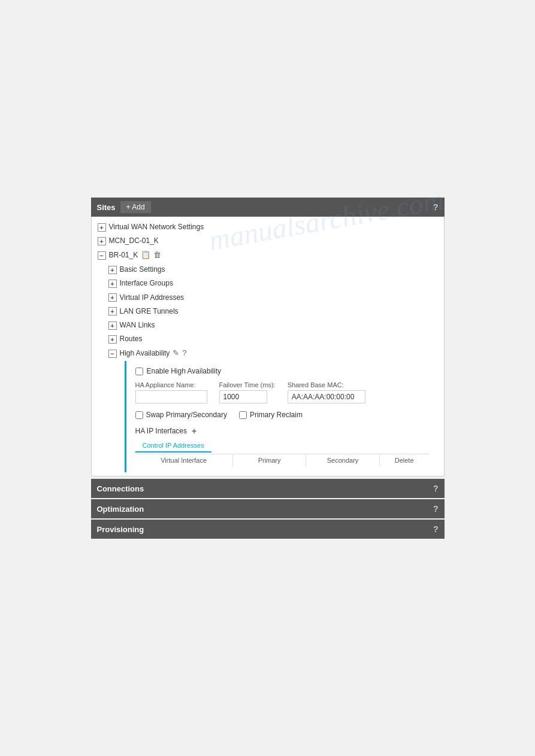  What do you see at coordinates (327, 393) in the screenshot?
I see `ha-shared-mac-group: Shared Base MAC:` at bounding box center [327, 393].